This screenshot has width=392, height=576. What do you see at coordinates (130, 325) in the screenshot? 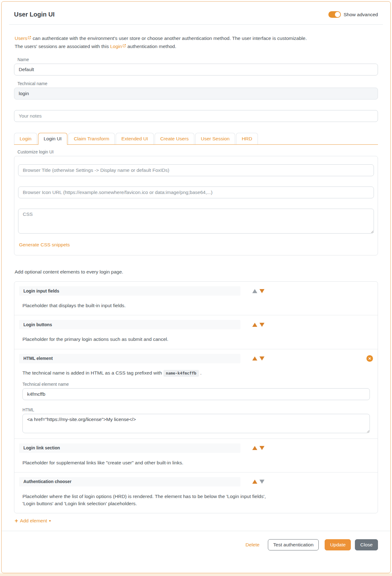
I see `element-header-bar: Login buttons` at bounding box center [130, 325].